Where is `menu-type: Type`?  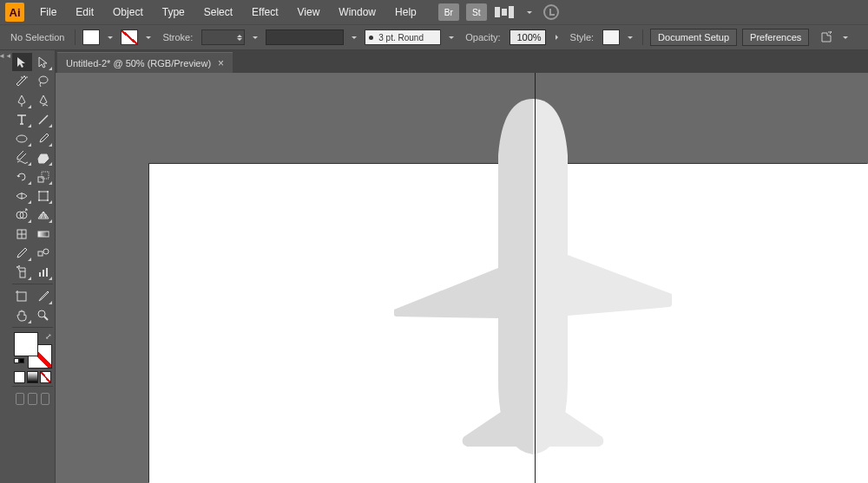 menu-type: Type is located at coordinates (174, 12).